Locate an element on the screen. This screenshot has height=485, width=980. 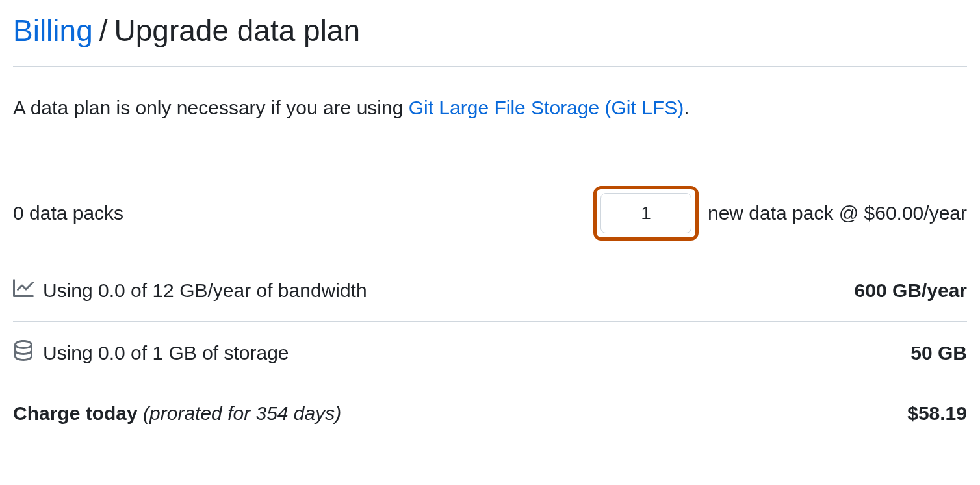
git-lfs-link: Git Large File Storage (Git LFS) is located at coordinates (547, 108).